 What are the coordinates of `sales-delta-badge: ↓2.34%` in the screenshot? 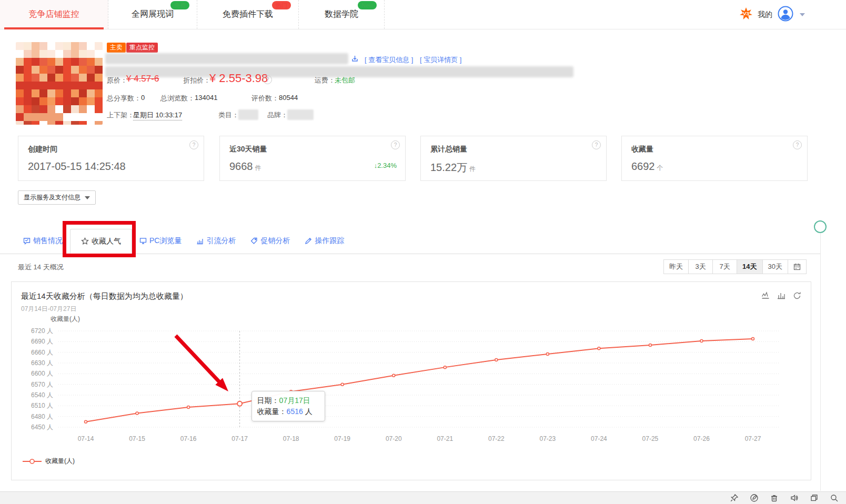 It's located at (385, 165).